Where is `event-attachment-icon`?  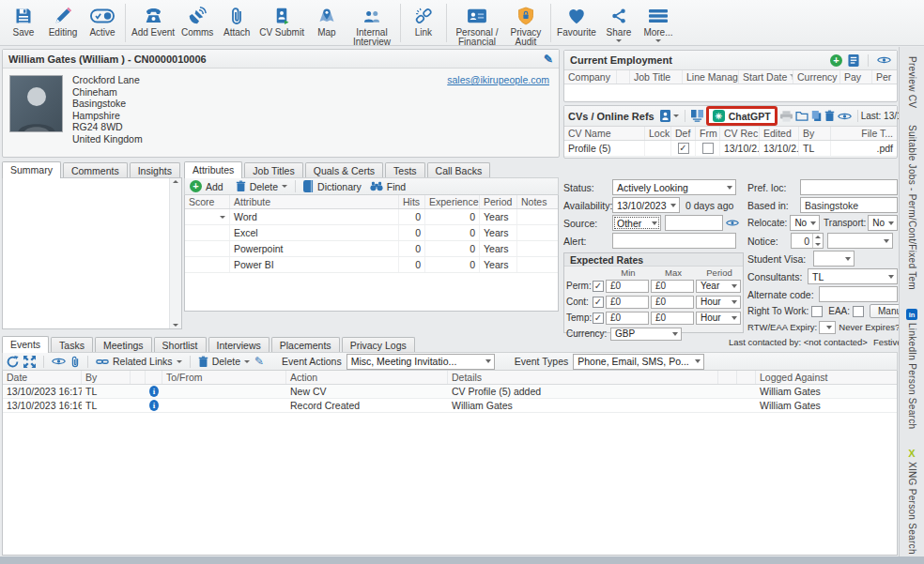 event-attachment-icon is located at coordinates (75, 362).